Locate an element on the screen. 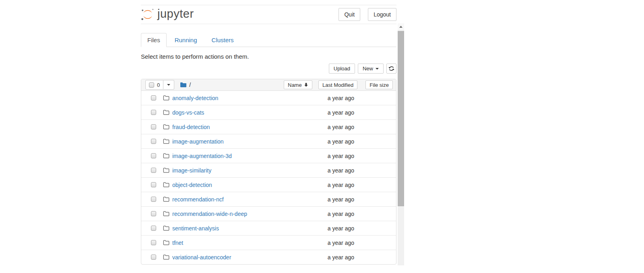 The image size is (644, 273). sort-last-modified-button: Last Modified is located at coordinates (338, 85).